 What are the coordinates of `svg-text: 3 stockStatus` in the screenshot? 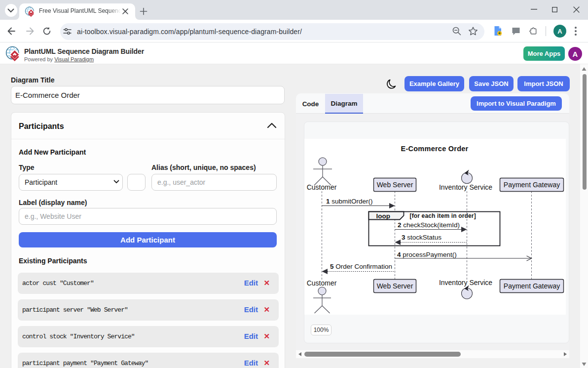 It's located at (421, 237).